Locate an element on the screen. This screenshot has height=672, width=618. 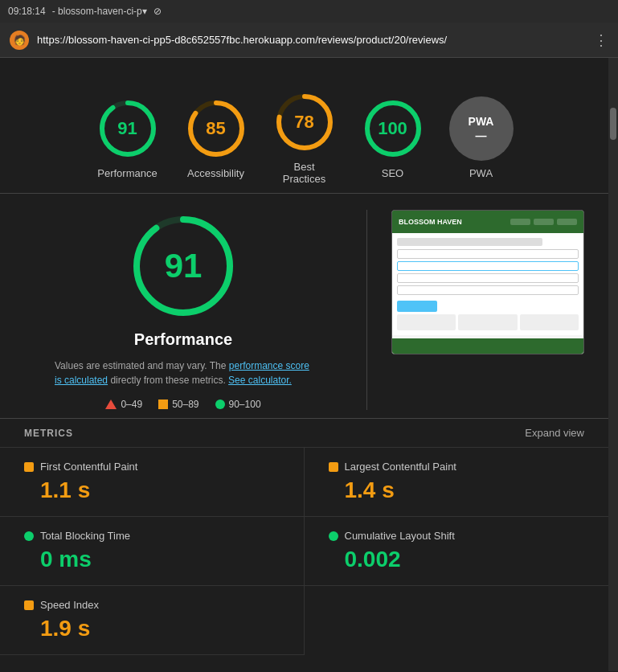
score-item-performance: 91 Performance is located at coordinates (128, 138).